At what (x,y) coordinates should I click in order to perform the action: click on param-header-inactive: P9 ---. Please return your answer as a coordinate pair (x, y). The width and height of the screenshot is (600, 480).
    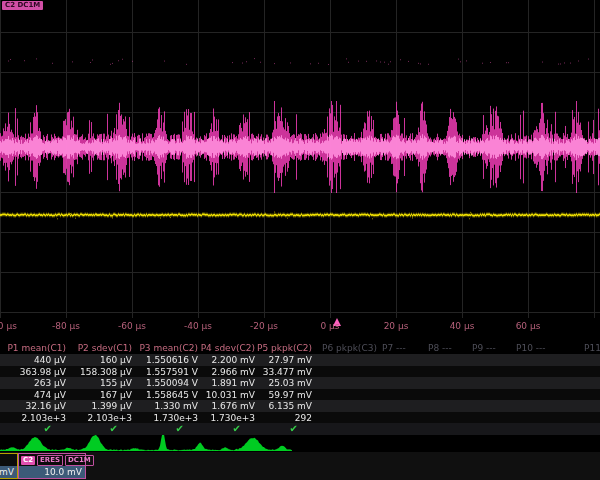
    Looking at the image, I should click on (484, 348).